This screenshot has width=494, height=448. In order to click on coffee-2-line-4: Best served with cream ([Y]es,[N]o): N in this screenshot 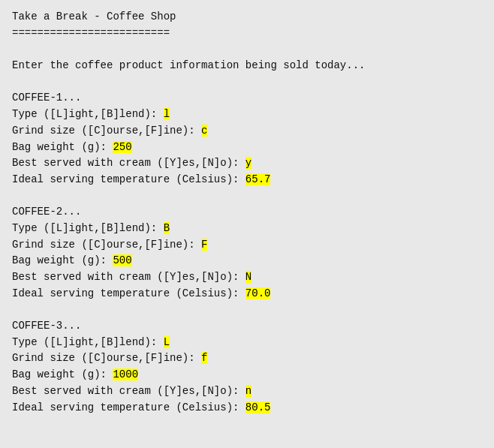, I will do `click(247, 278)`.